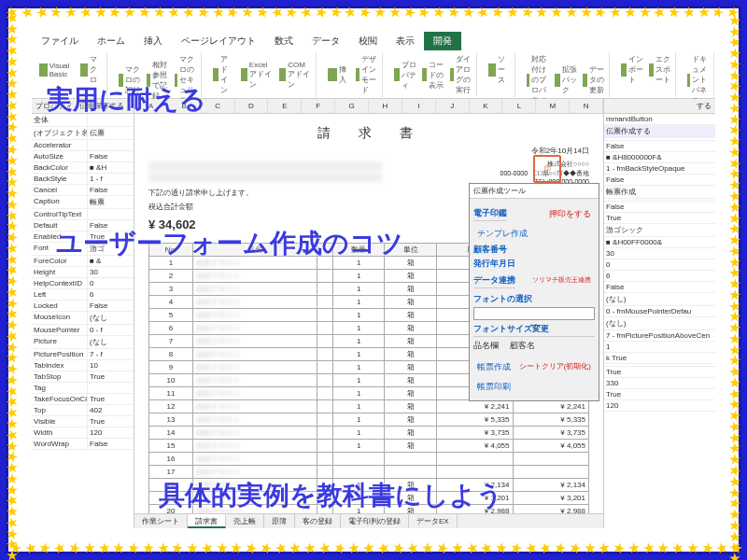 The width and height of the screenshot is (747, 560). What do you see at coordinates (161, 521) in the screenshot?
I see `sheet-tab: 作業シート` at bounding box center [161, 521].